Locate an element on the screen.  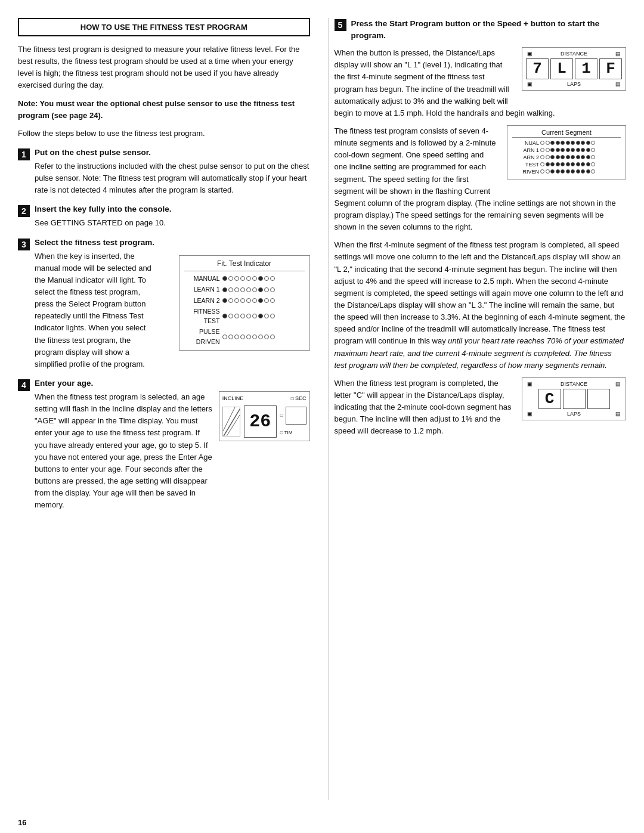
incline-main-row: 26 □ □ TIM is located at coordinates (265, 422).